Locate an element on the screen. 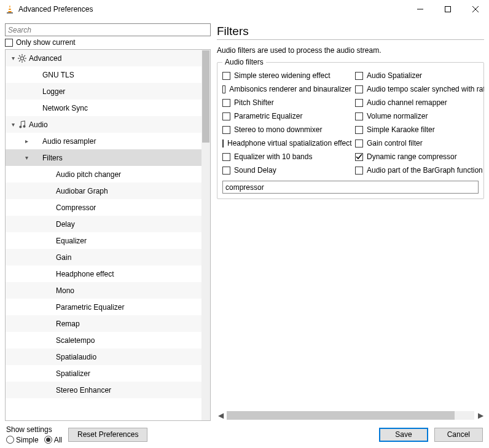  radio-all-label: All is located at coordinates (58, 440).